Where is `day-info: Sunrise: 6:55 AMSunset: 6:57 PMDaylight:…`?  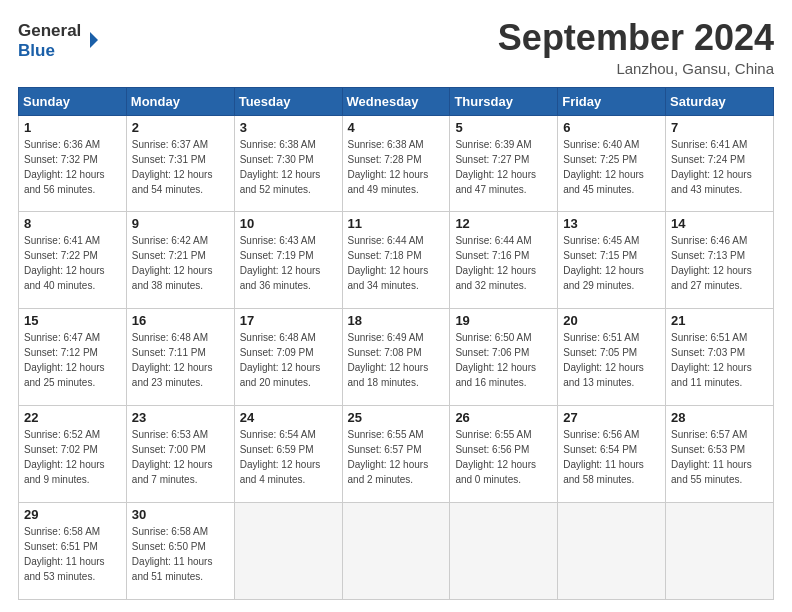
day-info: Sunrise: 6:55 AMSunset: 6:57 PMDaylight:… is located at coordinates (396, 457).